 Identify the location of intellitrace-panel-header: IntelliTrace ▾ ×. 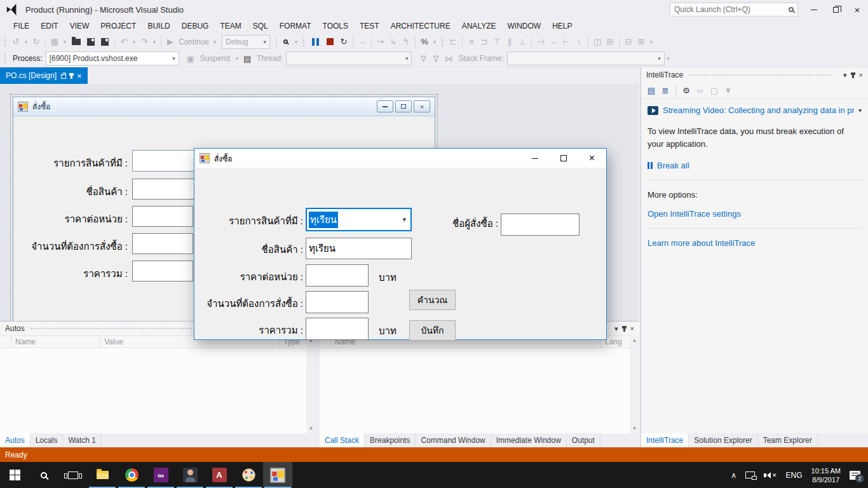
(755, 75).